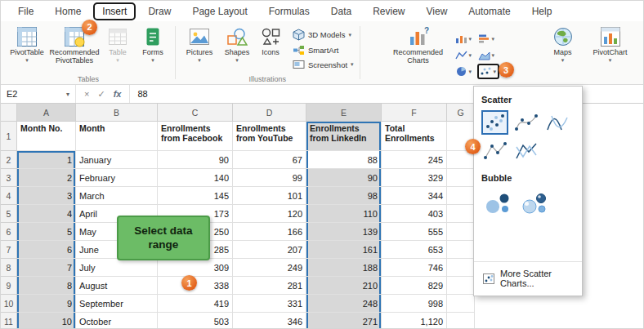 This screenshot has height=329, width=644. Describe the element at coordinates (195, 304) in the screenshot. I see `cell-C10: 419` at that location.